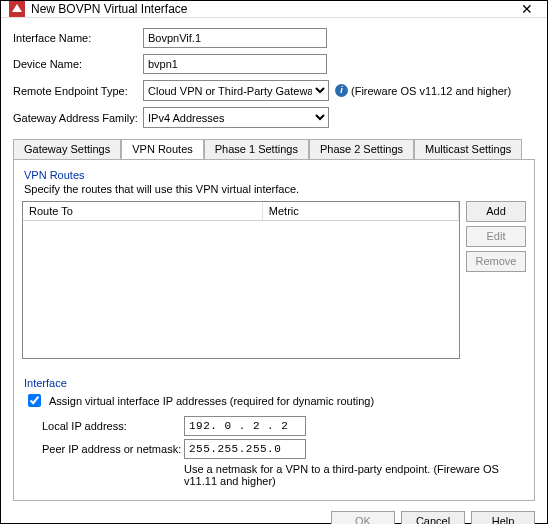  What do you see at coordinates (275, 189) in the screenshot?
I see `vpn-routes-desc: Specify the routes that will use this VP…` at bounding box center [275, 189].